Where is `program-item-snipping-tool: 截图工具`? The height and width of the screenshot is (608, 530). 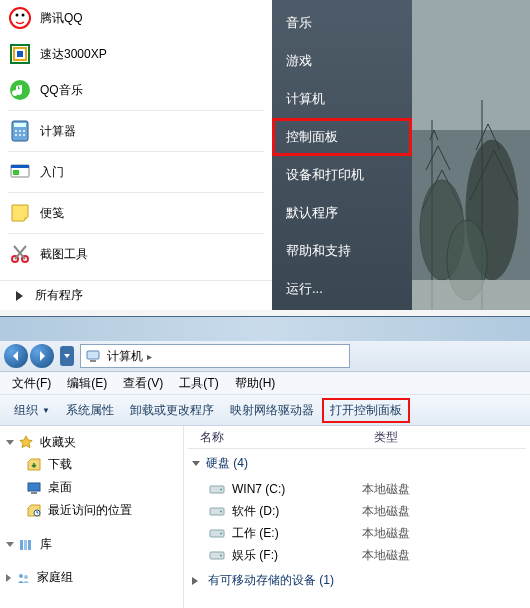 program-item-snipping-tool: 截图工具 is located at coordinates (136, 254).